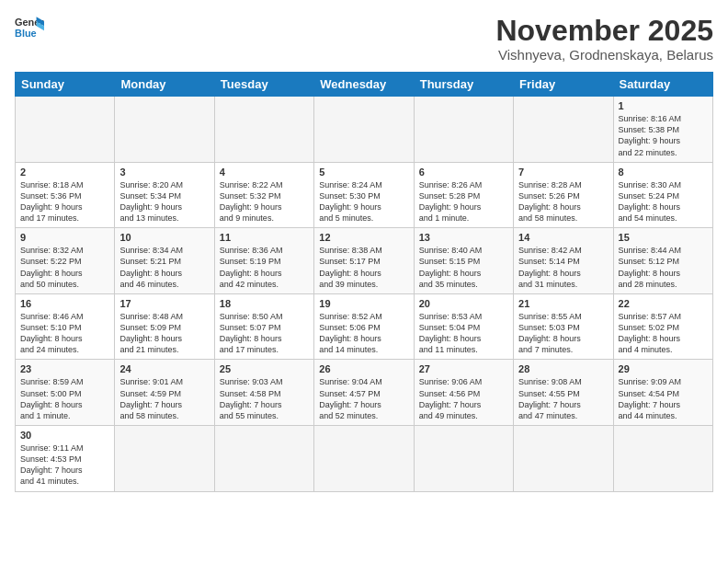 This screenshot has height=563, width=728. Describe the element at coordinates (663, 393) in the screenshot. I see `calendar-day-cell: 29Sunrise: 9:09 AM Sunset: 4:54 PM Dayli…` at that location.